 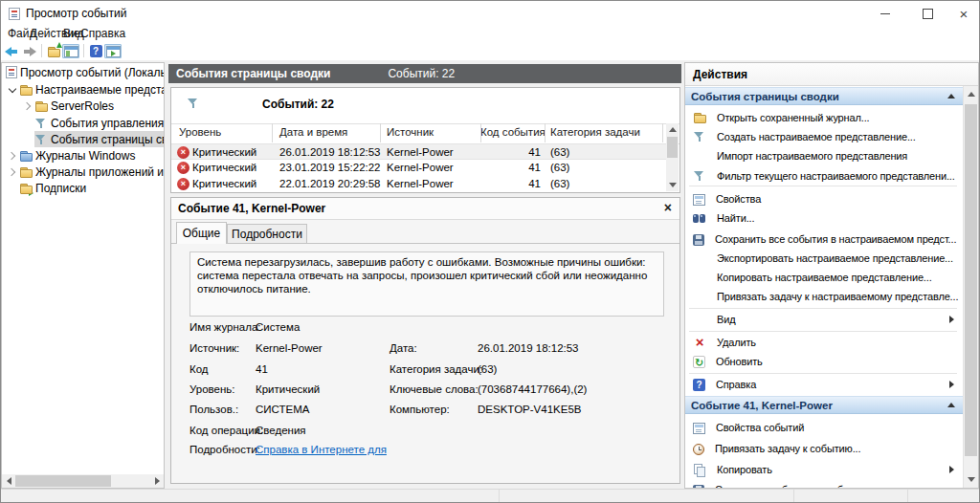 I want to click on action-find: Найти..., so click(x=824, y=218).